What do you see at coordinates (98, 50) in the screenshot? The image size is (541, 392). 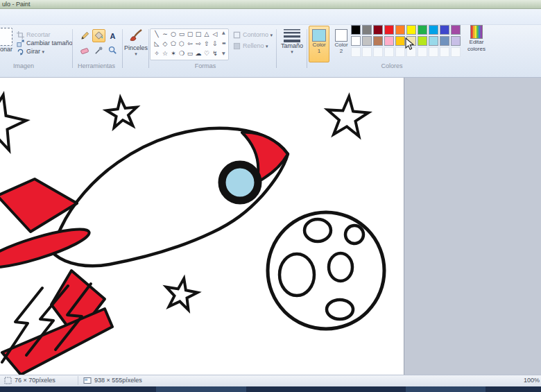 I see `color-picker-tool` at bounding box center [98, 50].